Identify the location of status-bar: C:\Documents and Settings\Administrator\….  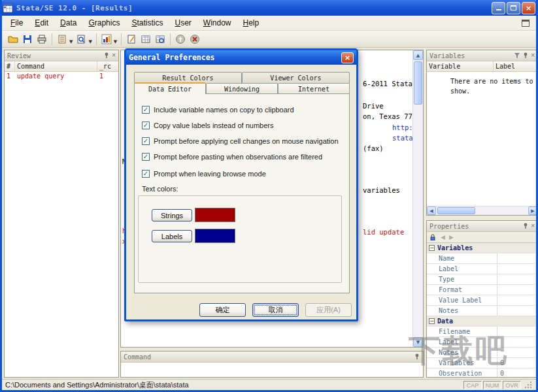
(269, 384).